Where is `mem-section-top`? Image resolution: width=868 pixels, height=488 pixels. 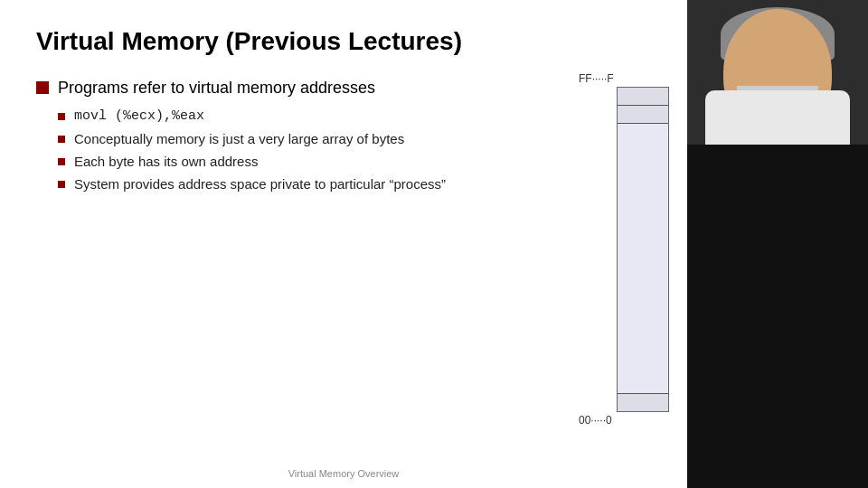 mem-section-top is located at coordinates (643, 97).